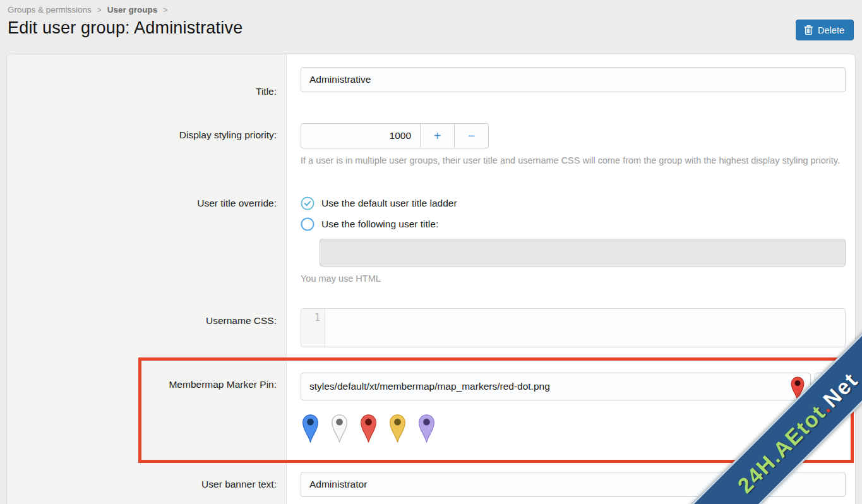 The height and width of the screenshot is (504, 862). What do you see at coordinates (125, 28) in the screenshot?
I see `page-title: Edit user group: Administrative` at bounding box center [125, 28].